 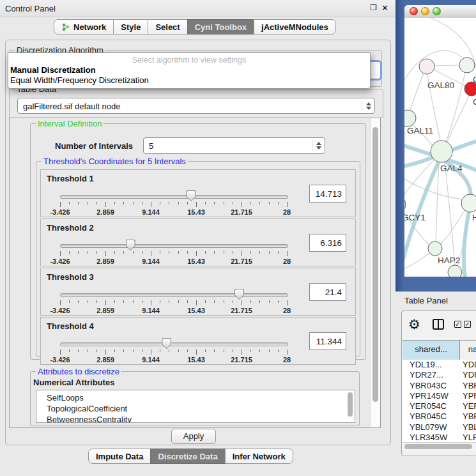 What do you see at coordinates (167, 27) in the screenshot?
I see `tab-select: Select` at bounding box center [167, 27].